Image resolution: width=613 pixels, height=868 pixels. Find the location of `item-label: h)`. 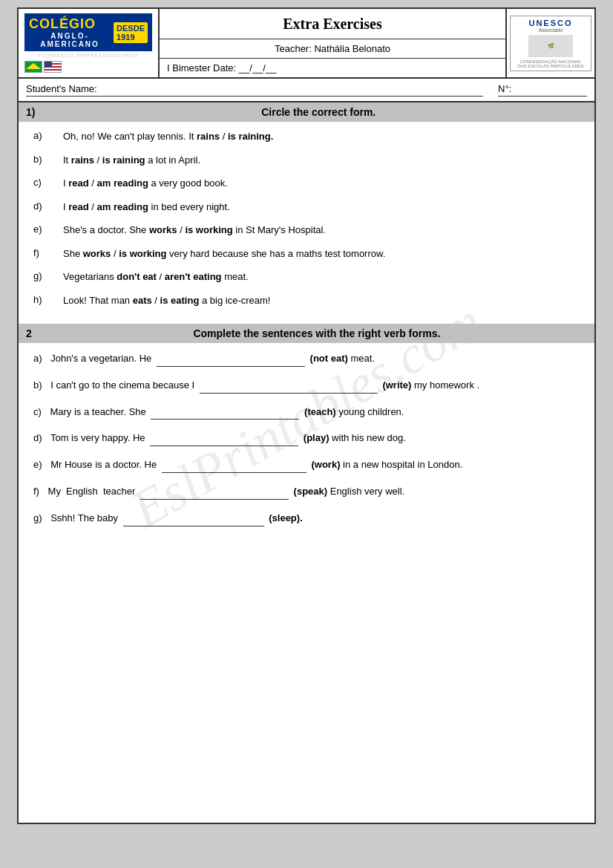

item-label: h) is located at coordinates (48, 299).